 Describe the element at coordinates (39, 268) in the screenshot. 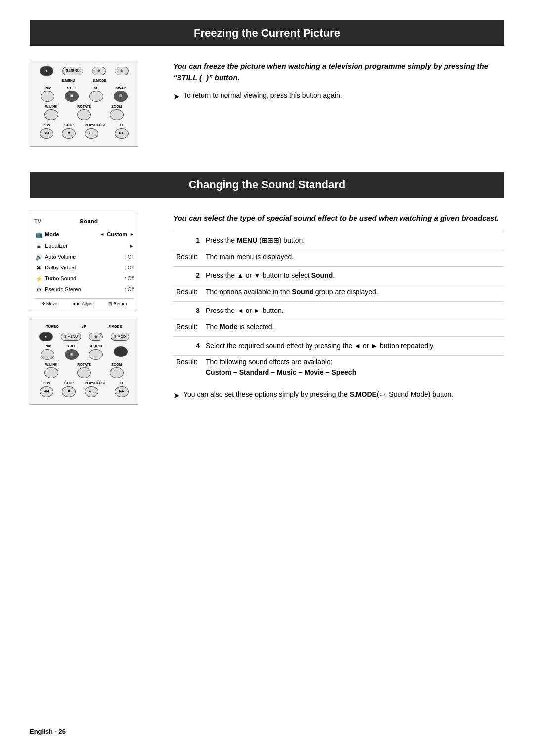

I see `osd-dolby-icon: ✖` at that location.